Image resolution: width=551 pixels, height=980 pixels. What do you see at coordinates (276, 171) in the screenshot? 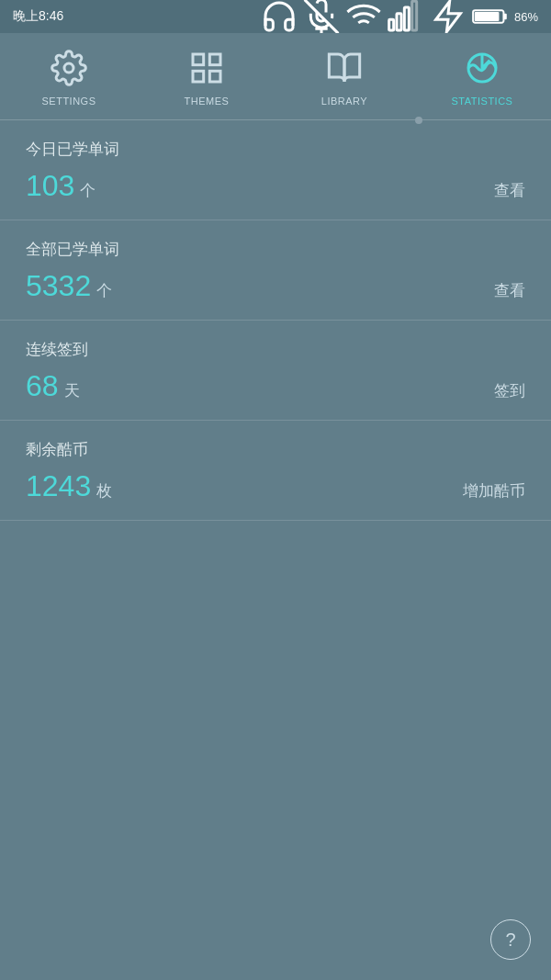
I see `section-today-words: 今日已学单词 103 个 查看` at bounding box center [276, 171].